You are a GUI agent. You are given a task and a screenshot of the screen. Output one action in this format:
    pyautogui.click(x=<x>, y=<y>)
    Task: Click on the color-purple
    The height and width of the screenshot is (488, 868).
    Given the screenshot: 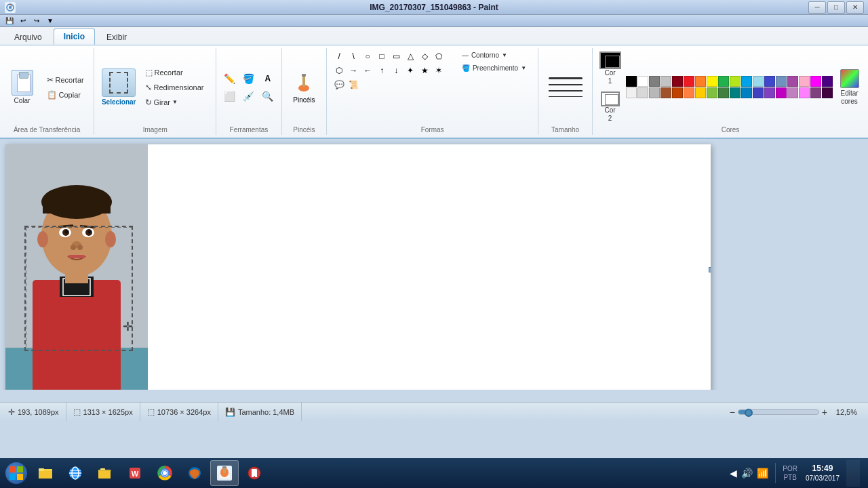 What is the action you would take?
    pyautogui.click(x=793, y=81)
    